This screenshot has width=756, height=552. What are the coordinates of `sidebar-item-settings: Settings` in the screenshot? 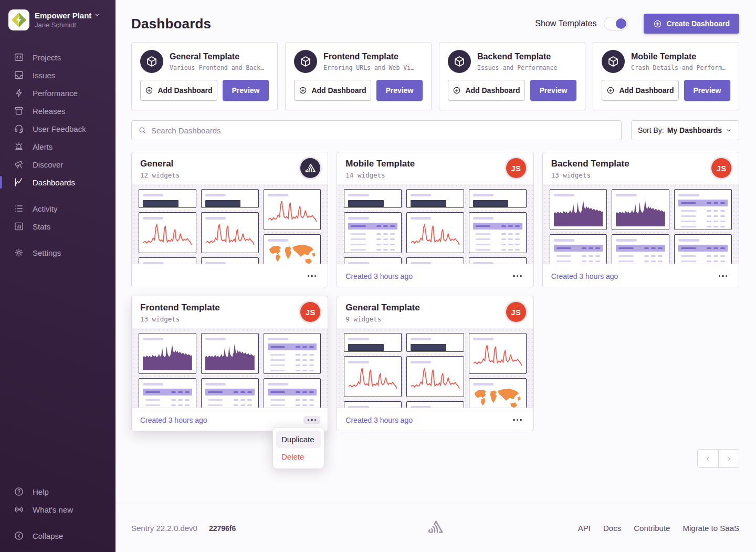 It's located at (58, 253).